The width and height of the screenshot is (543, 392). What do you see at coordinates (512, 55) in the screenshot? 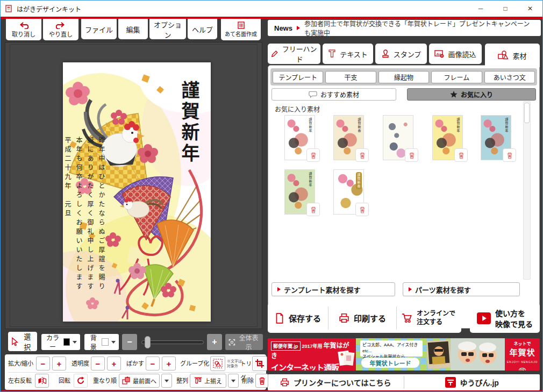
I see `tab-materials: 素材` at bounding box center [512, 55].